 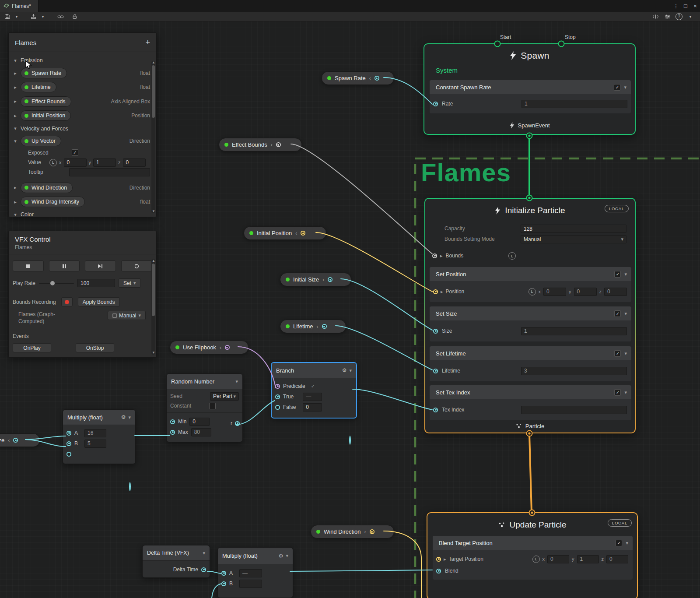 What do you see at coordinates (17, 17) in the screenshot?
I see `save-dropdown: ▾` at bounding box center [17, 17].